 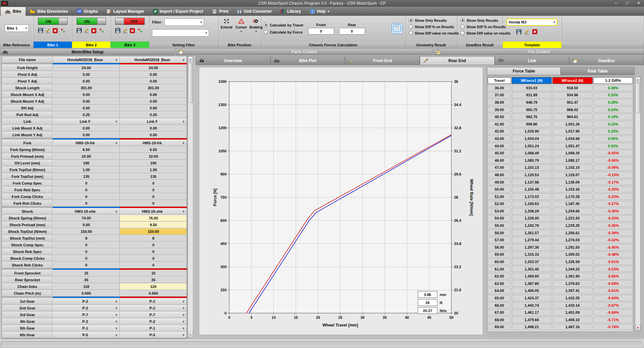 I want to click on tab-rear-end: Rear End, so click(x=457, y=61).